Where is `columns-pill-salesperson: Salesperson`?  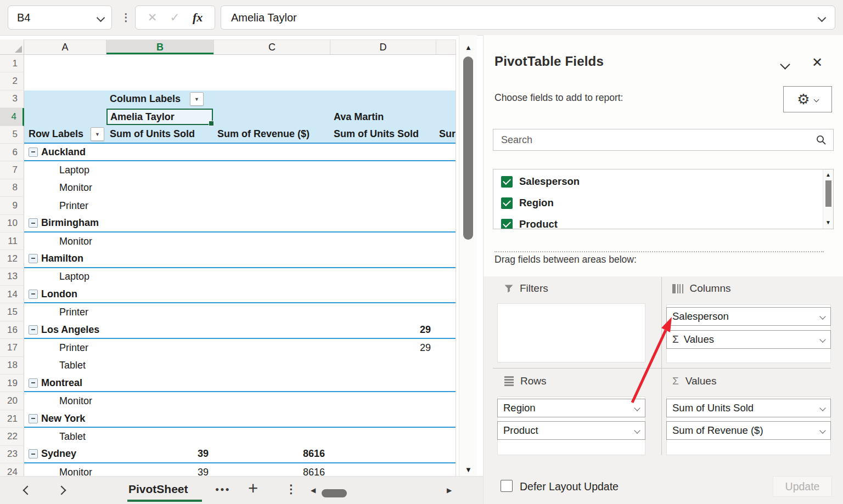
columns-pill-salesperson: Salesperson is located at coordinates (749, 316).